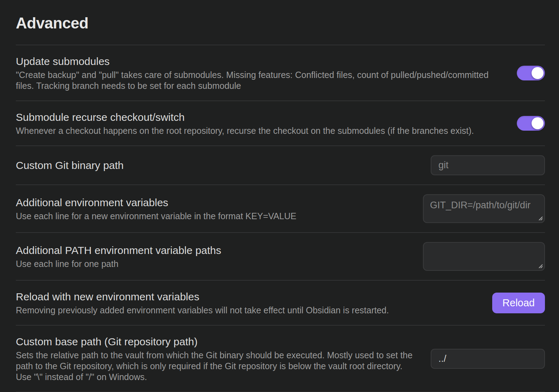 The width and height of the screenshot is (559, 392). Describe the element at coordinates (281, 165) in the screenshot. I see `setting-row-git-binary-path: Custom Git binary path` at that location.